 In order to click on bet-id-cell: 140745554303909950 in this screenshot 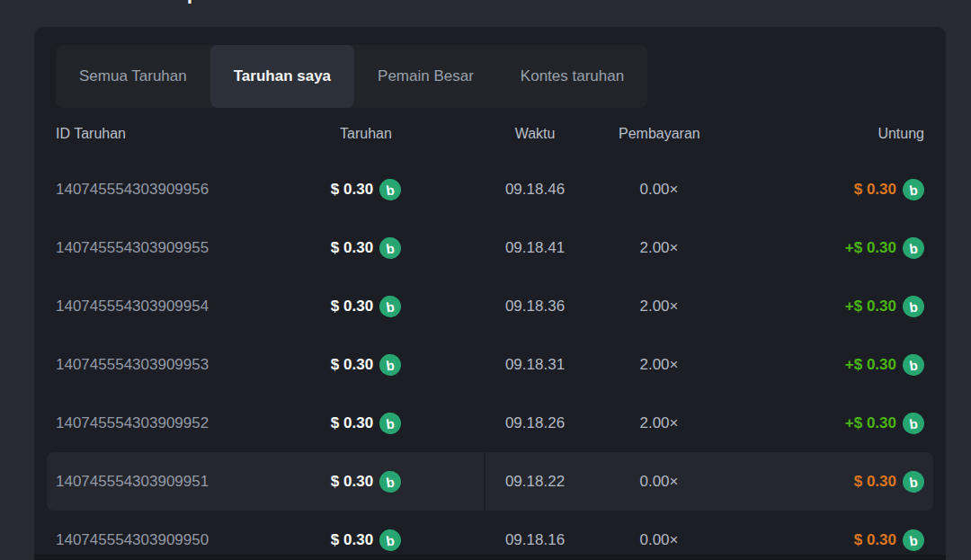, I will do `click(168, 540)`.